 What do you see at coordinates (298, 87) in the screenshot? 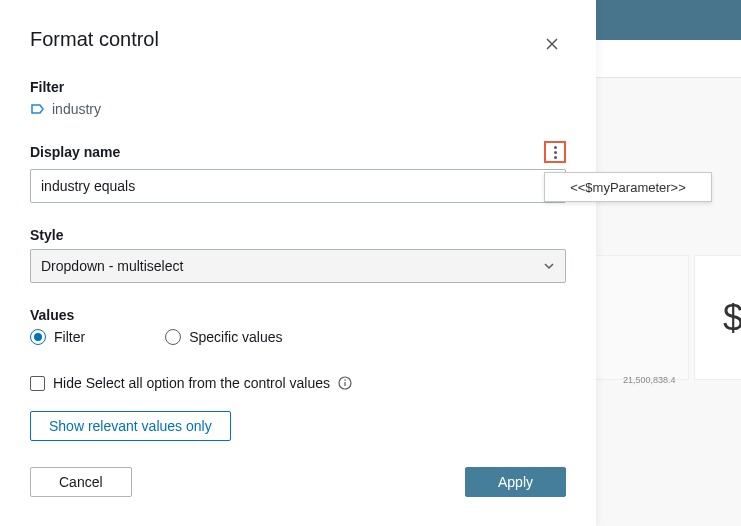
I see `filter-section-label: Filter` at bounding box center [298, 87].